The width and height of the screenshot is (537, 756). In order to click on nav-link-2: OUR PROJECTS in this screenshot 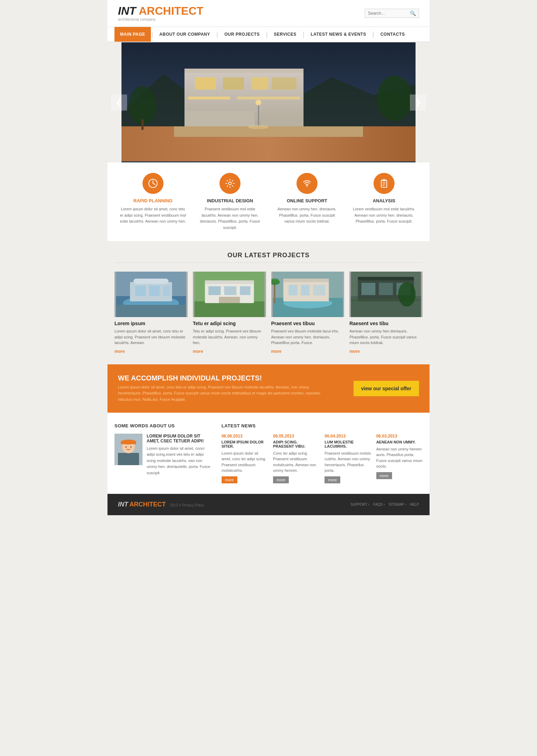, I will do `click(242, 34)`.